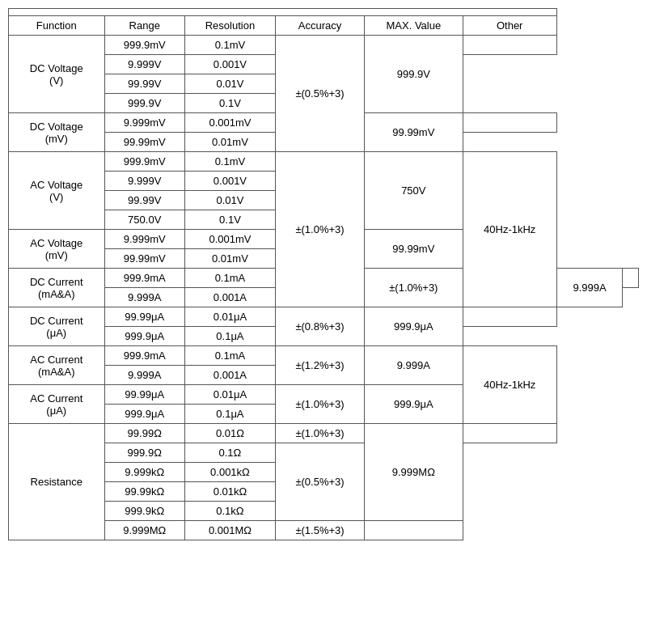  Describe the element at coordinates (57, 288) in the screenshot. I see `cell: DC Current(mA&A)` at that location.